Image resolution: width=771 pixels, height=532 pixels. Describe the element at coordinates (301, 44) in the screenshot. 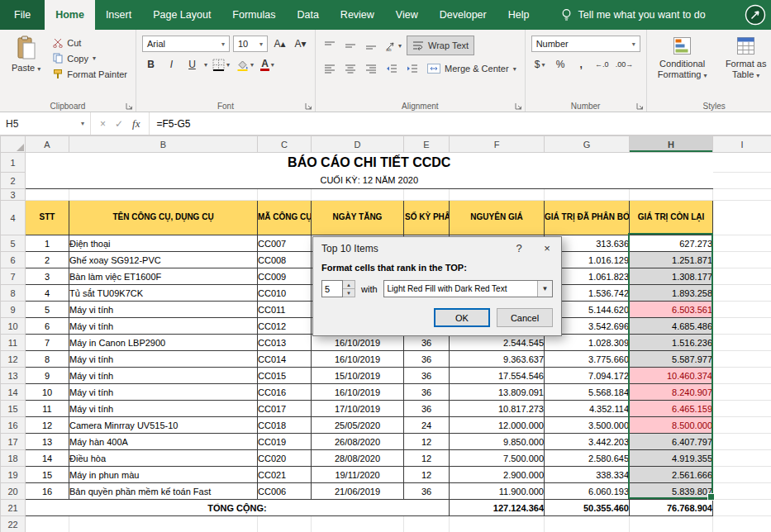

I see `shrink-font-button: A▾` at that location.